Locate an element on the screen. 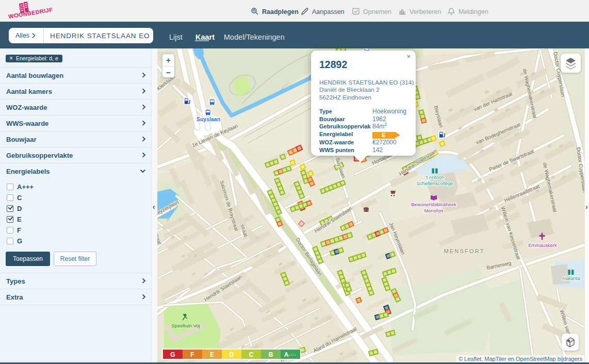 The height and width of the screenshot is (364, 589). svg-text: Bewonersbibliotheek is located at coordinates (434, 204).